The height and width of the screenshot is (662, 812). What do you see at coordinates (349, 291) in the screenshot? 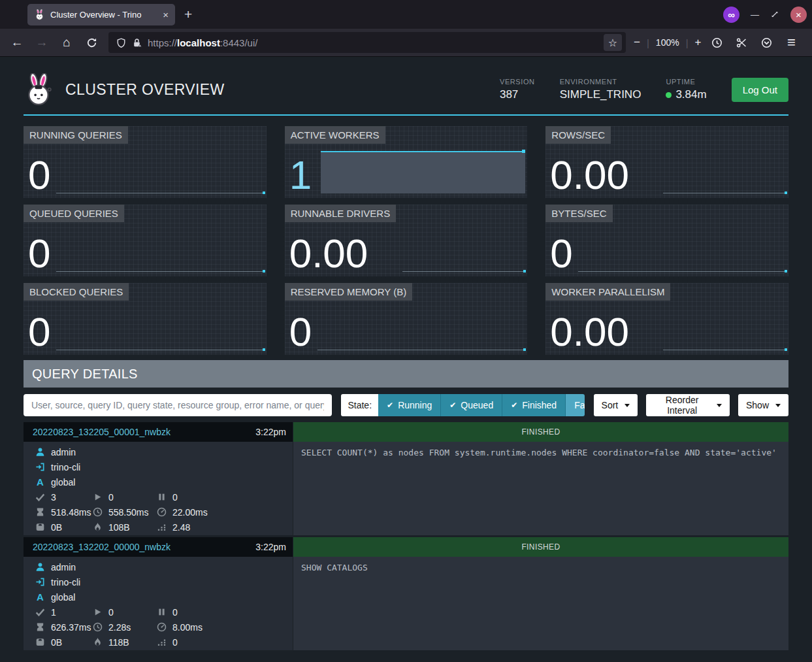
I see `stat-label: RESERVED MEMORY (B)` at bounding box center [349, 291].